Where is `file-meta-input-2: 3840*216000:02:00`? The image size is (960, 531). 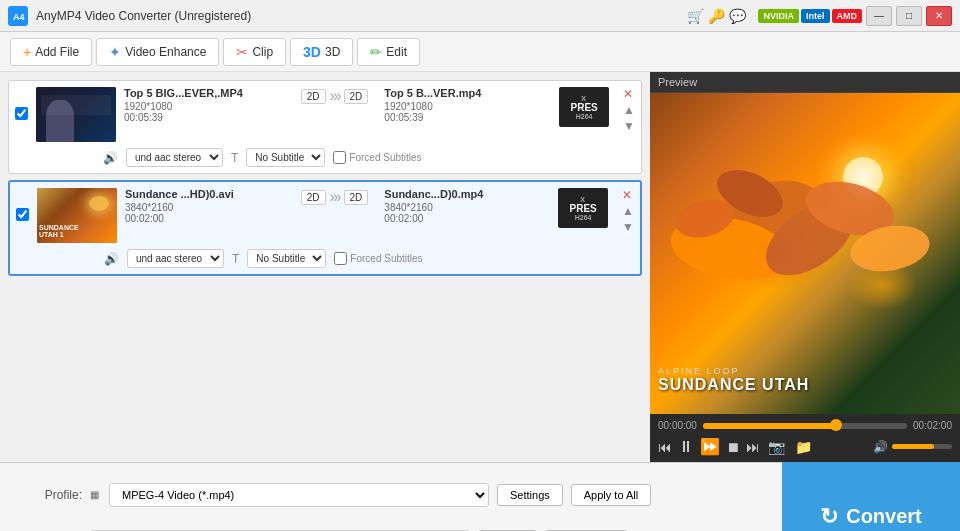
file-meta-input-2: 3840*216000:02:00 is located at coordinates (205, 213).